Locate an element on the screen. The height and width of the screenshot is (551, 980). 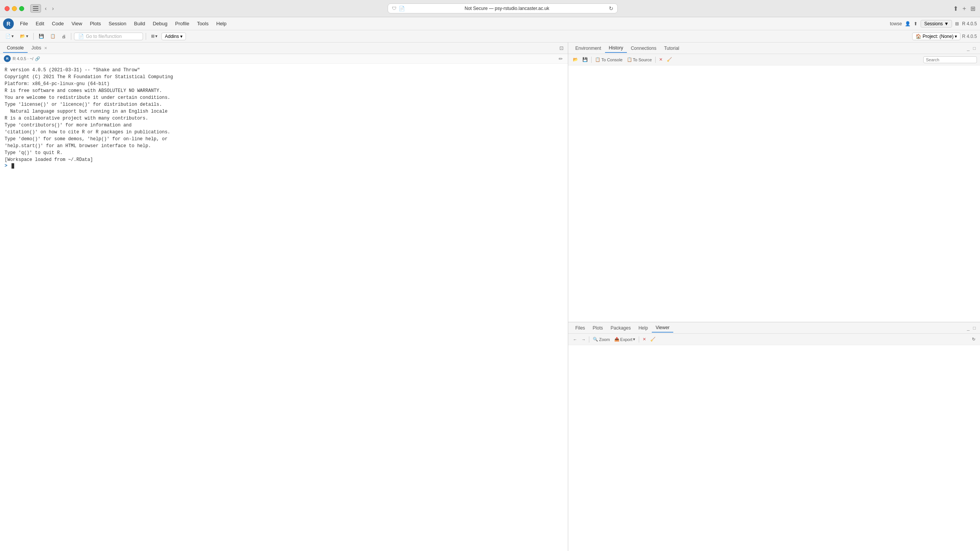
back-button: ← is located at coordinates (575, 339).